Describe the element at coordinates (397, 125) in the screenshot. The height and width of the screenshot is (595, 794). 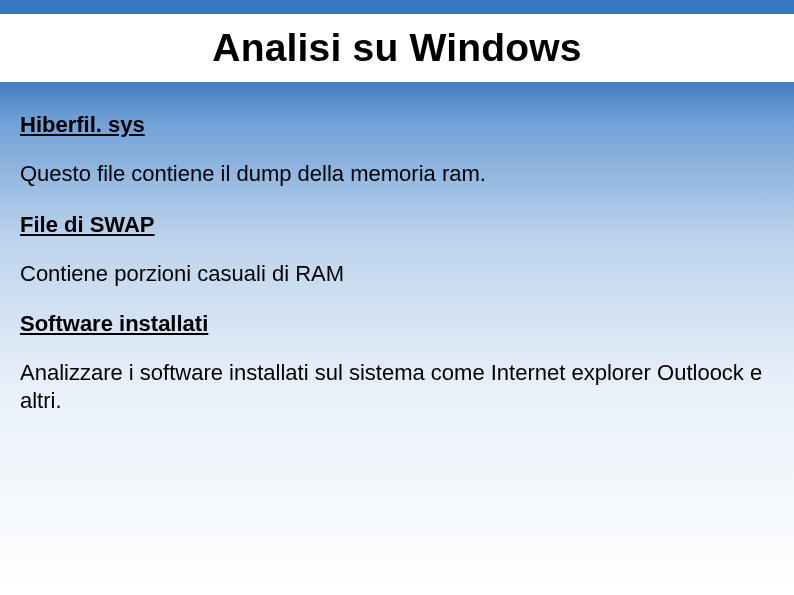
I see `section-heading: Hiberfil. sys` at that location.